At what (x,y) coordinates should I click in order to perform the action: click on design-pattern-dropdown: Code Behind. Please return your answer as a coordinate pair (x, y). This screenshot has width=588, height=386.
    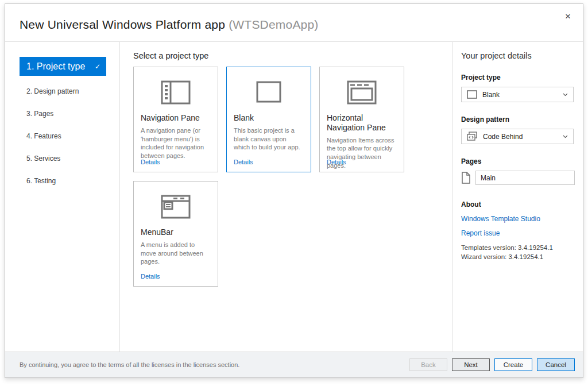
    Looking at the image, I should click on (517, 137).